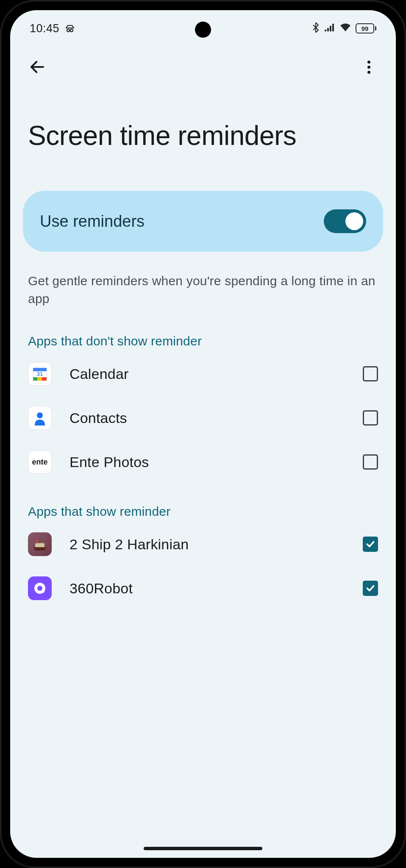 The image size is (406, 868). I want to click on bluetooth-icon, so click(316, 28).